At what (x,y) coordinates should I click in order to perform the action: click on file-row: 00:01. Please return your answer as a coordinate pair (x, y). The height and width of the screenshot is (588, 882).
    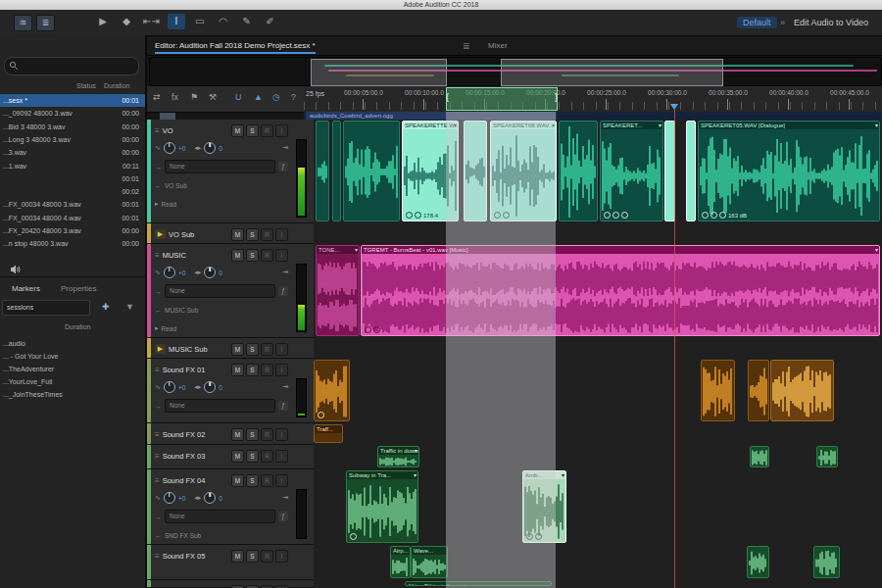
    Looking at the image, I should click on (73, 178).